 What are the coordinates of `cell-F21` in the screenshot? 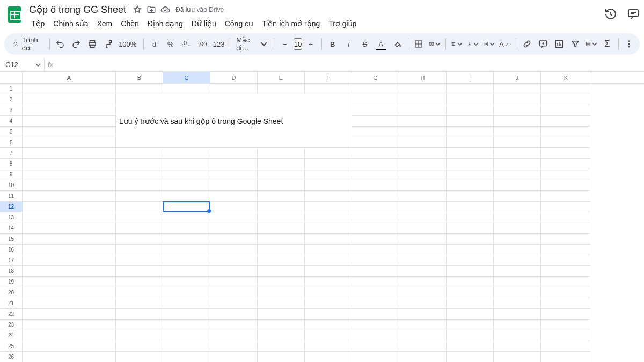 It's located at (328, 304).